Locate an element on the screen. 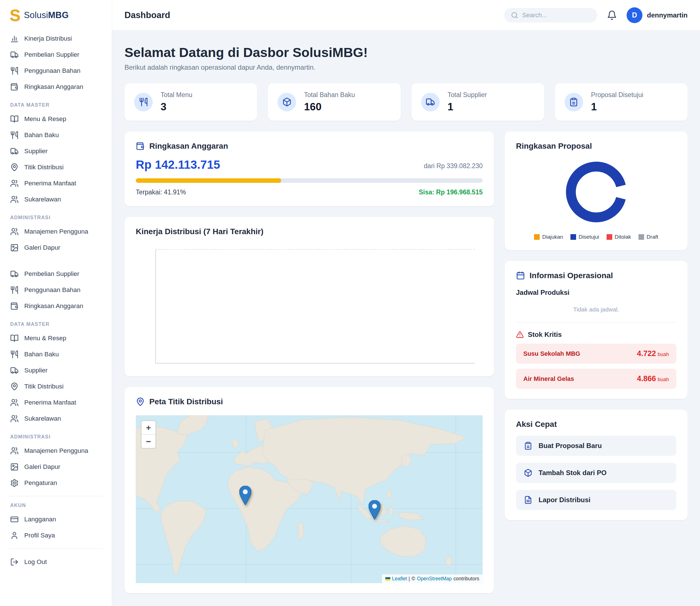  sidebar-item-menu-resep-2: Menu & Resep is located at coordinates (56, 338).